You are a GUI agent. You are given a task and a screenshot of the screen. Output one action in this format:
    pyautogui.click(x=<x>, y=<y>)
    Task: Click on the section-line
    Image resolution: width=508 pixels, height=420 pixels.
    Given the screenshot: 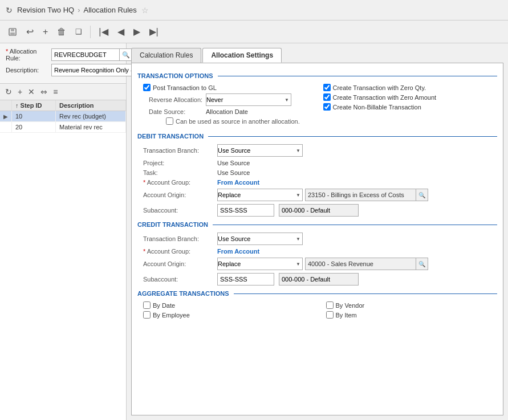 What is the action you would take?
    pyautogui.click(x=357, y=76)
    